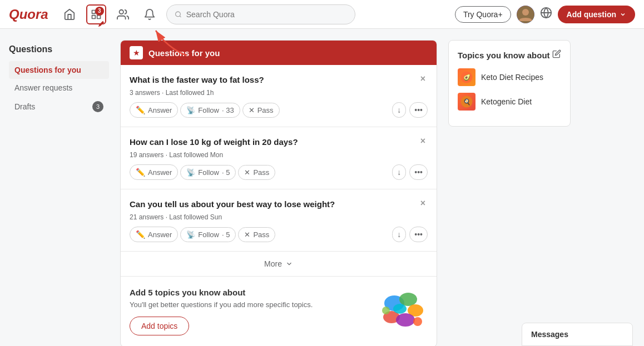 Image resolution: width=644 pixels, height=346 pixels. What do you see at coordinates (545, 14) in the screenshot?
I see `header-right: Try Quora+ Add question` at bounding box center [545, 14].